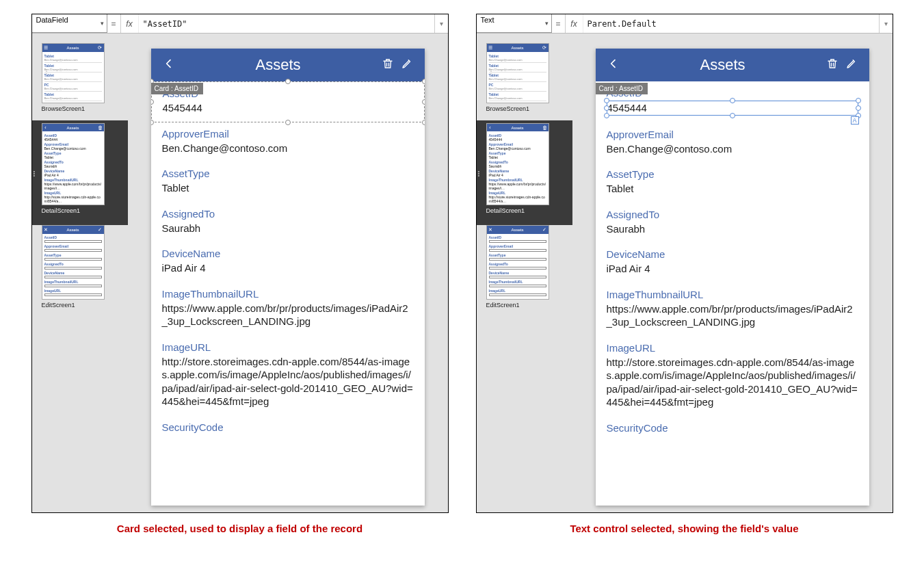  I want to click on formula-input: "AssetID", so click(287, 23).